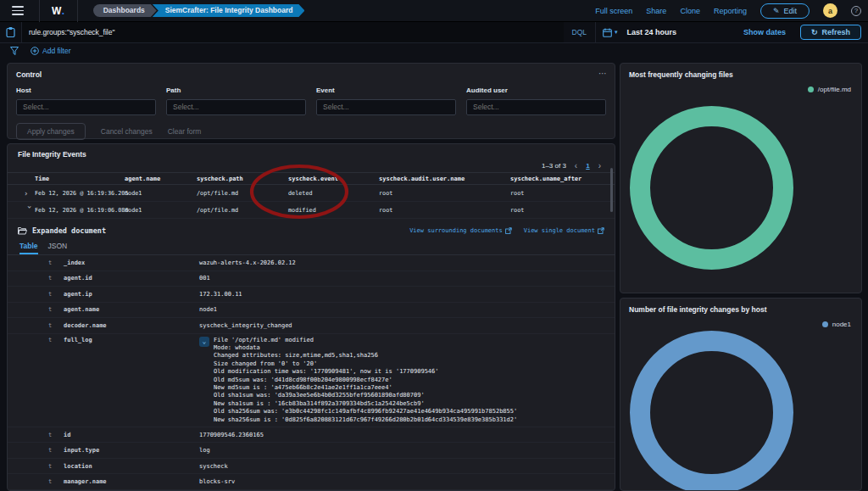  Describe the element at coordinates (741, 324) in the screenshot. I see `chart-legend: node1` at that location.